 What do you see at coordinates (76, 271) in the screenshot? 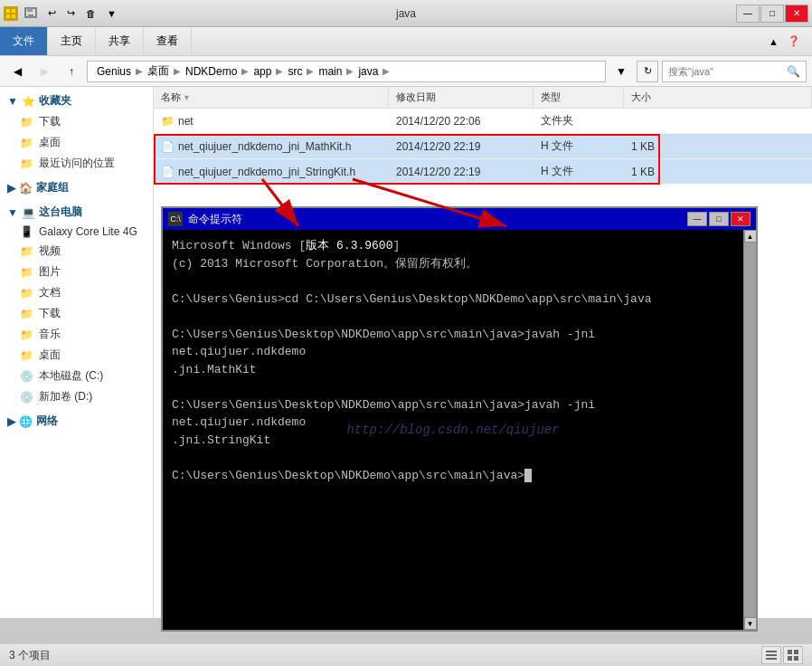
I see `sidebar-item-pictures: 📁 图片` at bounding box center [76, 271].